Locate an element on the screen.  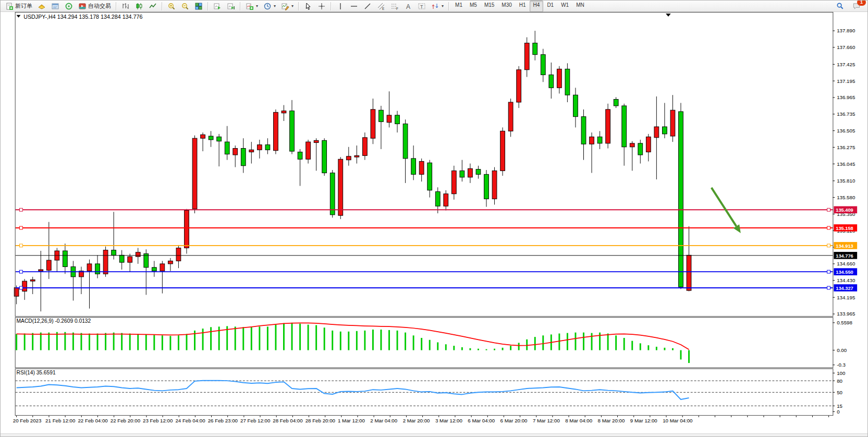
text-label-button: T is located at coordinates (422, 6).